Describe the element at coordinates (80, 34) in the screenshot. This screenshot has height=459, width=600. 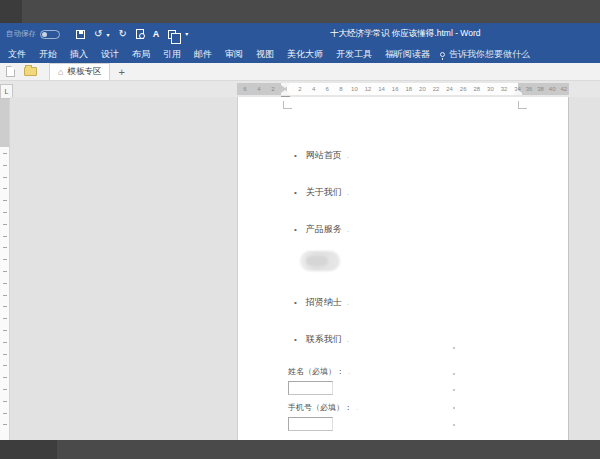
I see `save-icon` at that location.